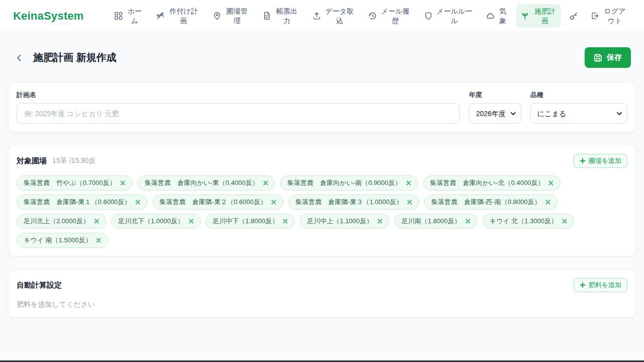 This screenshot has height=362, width=644. Describe the element at coordinates (345, 221) in the screenshot. I see `field-tag: 足川中上（1.1000反）` at that location.